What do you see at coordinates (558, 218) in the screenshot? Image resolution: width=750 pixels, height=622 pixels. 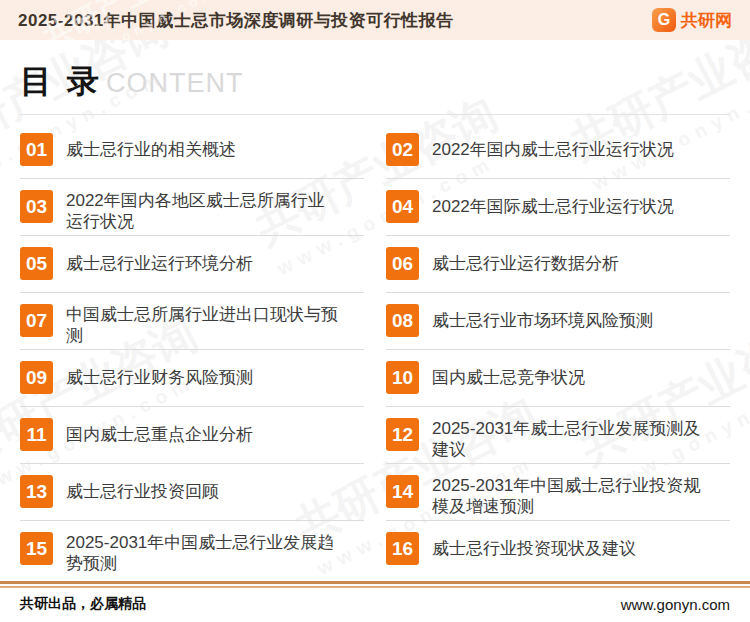 I see `toc-item: 042022年国际威士忌行业运行状况` at bounding box center [558, 218].